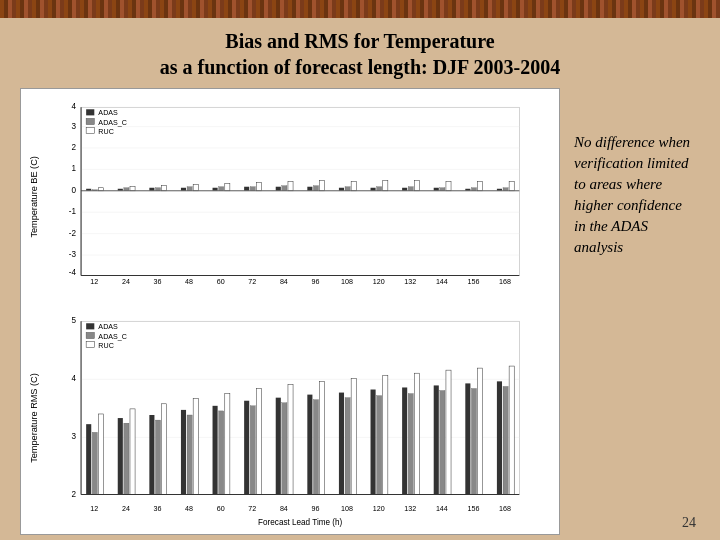 Image resolution: width=720 pixels, height=540 pixels. Describe the element at coordinates (505, 509) in the screenshot. I see `svg-text: 168` at that location.